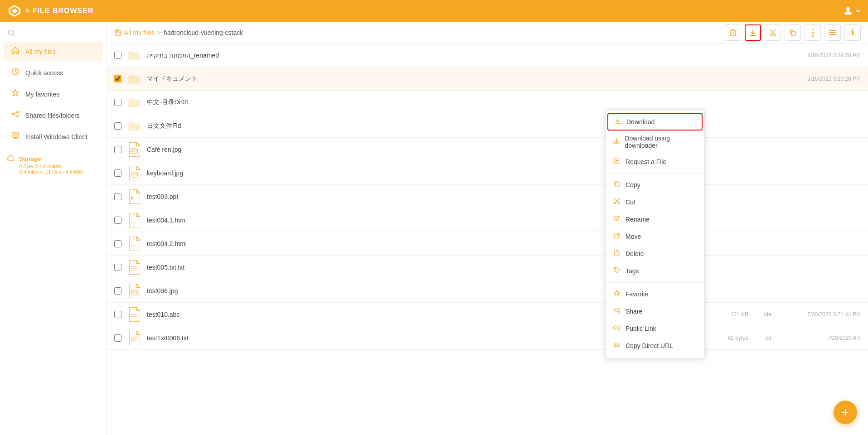 The image size is (868, 435). Describe the element at coordinates (488, 338) in the screenshot. I see `table-row: testTxt0006.txt 62 bytes txt 7/20/2020 6…` at that location.